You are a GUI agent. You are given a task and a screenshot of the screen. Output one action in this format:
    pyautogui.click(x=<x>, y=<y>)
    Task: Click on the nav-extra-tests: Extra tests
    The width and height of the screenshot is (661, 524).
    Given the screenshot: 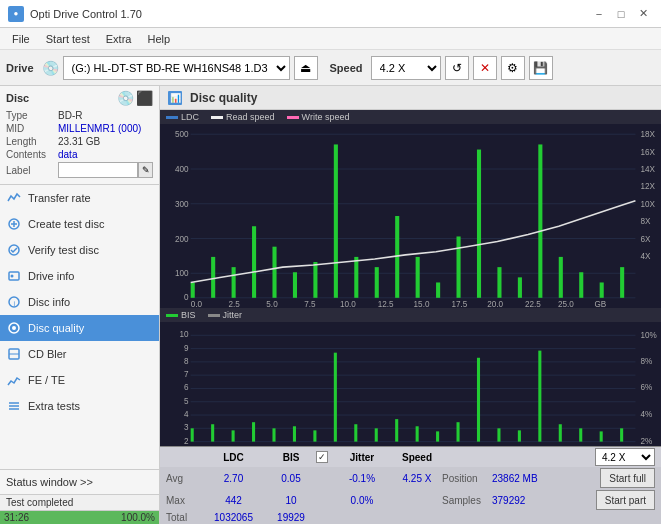 What is the action you would take?
    pyautogui.click(x=80, y=406)
    